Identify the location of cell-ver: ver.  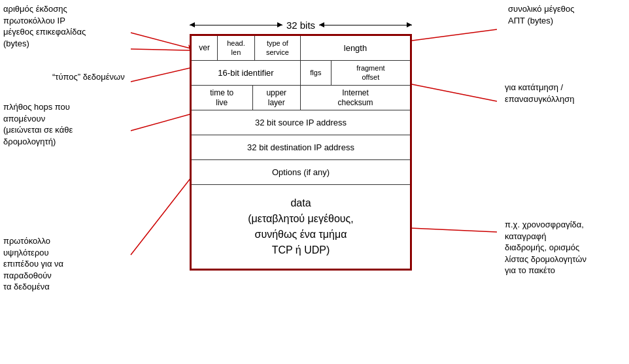
(205, 48).